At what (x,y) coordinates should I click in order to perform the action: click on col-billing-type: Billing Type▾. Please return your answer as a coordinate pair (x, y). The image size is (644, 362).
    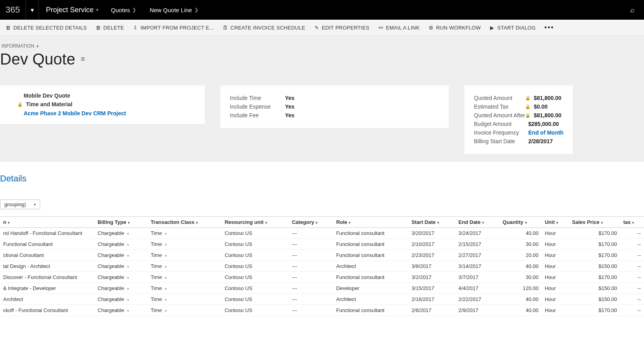
    Looking at the image, I should click on (121, 222).